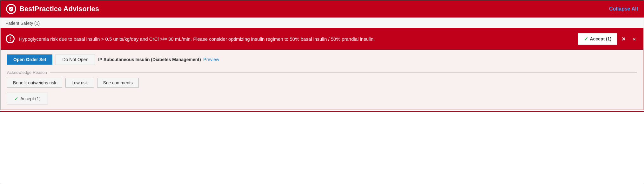 Image resolution: width=644 pixels, height=184 pixels. I want to click on reason-see-comments-label: See comments, so click(118, 83).